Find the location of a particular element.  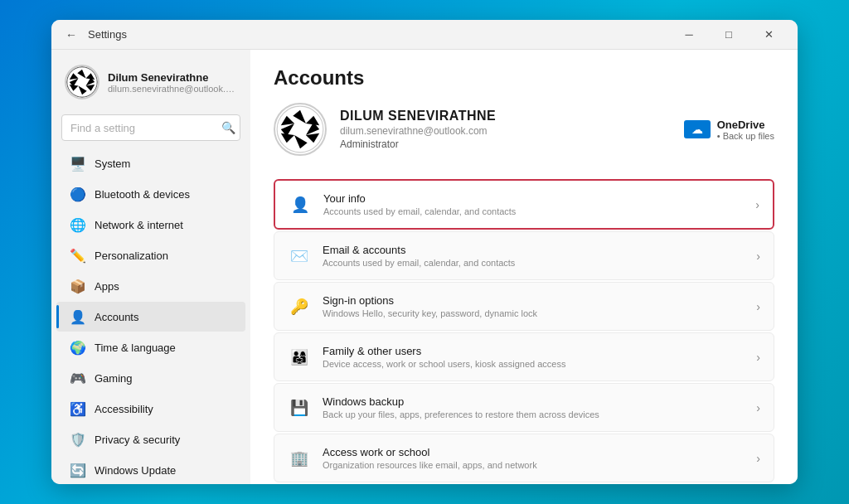

search-input is located at coordinates (151, 128).